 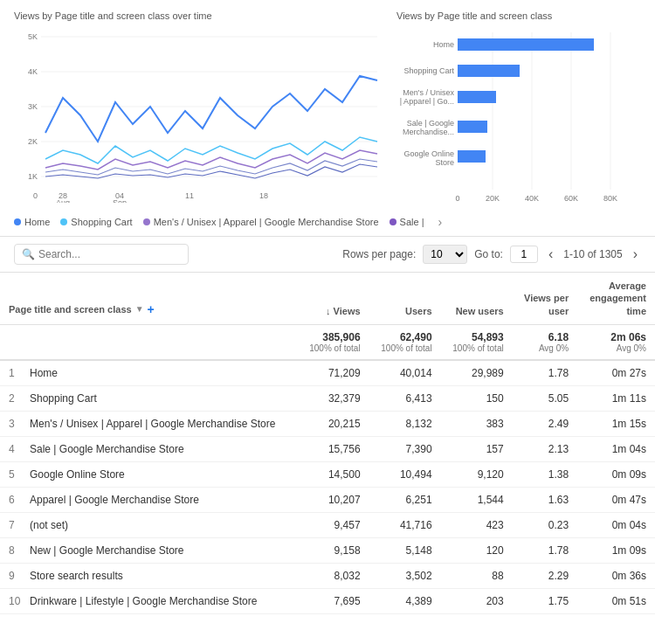 What do you see at coordinates (110, 254) in the screenshot?
I see `search-input` at bounding box center [110, 254].